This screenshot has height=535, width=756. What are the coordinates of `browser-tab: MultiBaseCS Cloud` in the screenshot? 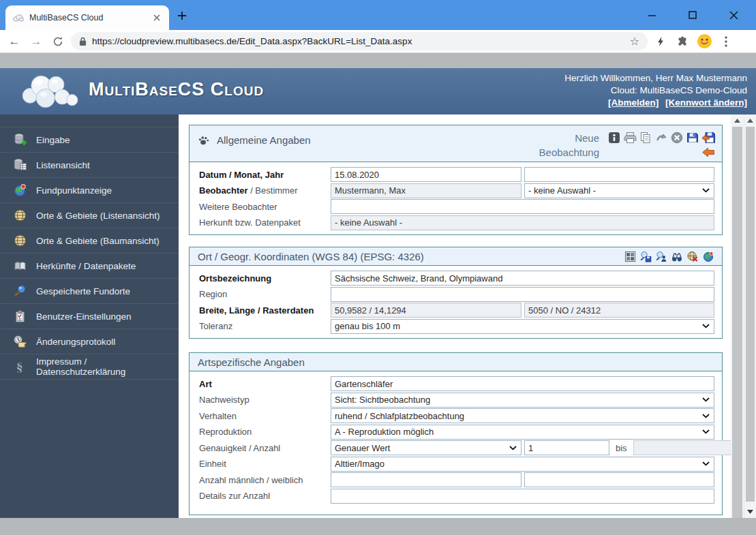 It's located at (87, 18).